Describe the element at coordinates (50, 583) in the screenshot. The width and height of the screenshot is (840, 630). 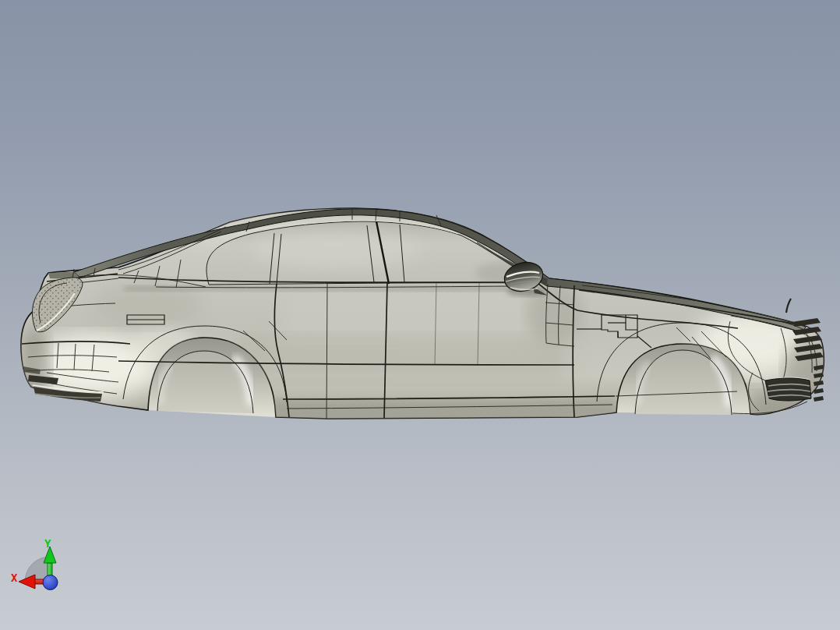
I see `z-axis-origin-icon` at that location.